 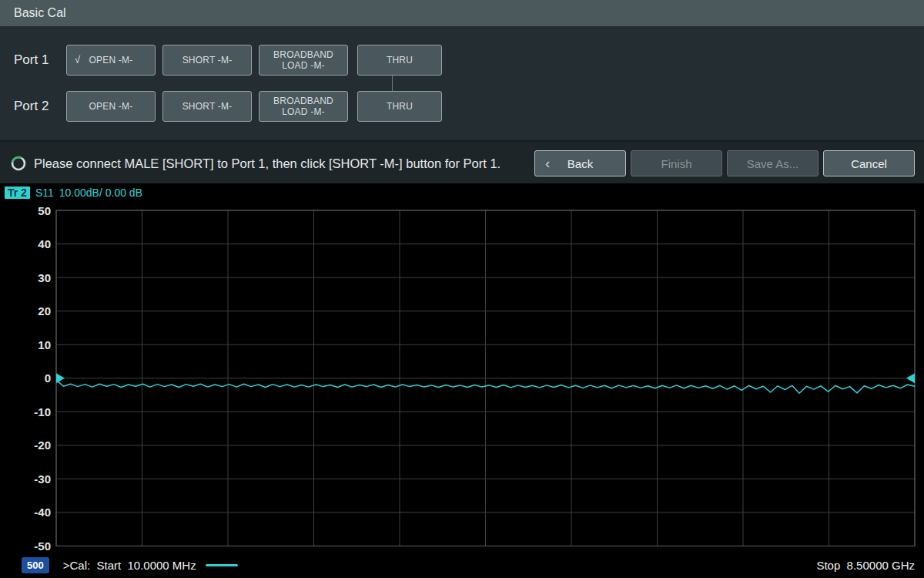 I want to click on port2-thru-label: THRU, so click(x=400, y=106).